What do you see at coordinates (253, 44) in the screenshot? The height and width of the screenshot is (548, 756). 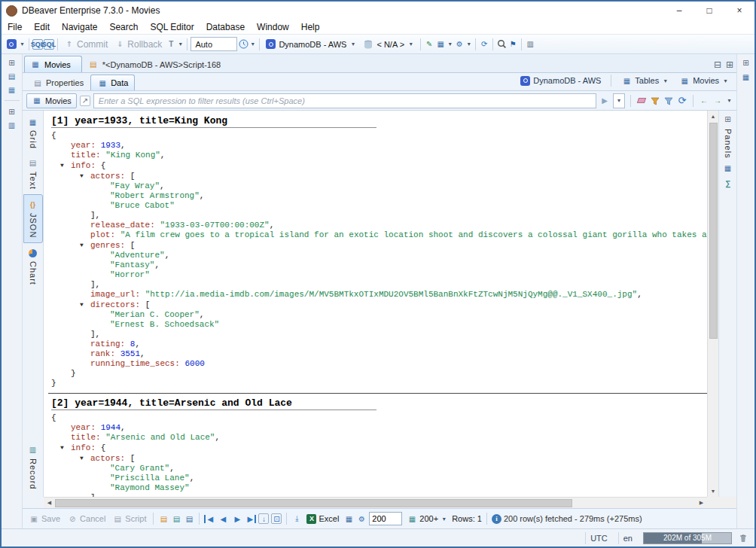 I see `transaction-clock-caret-icon: ▾` at bounding box center [253, 44].